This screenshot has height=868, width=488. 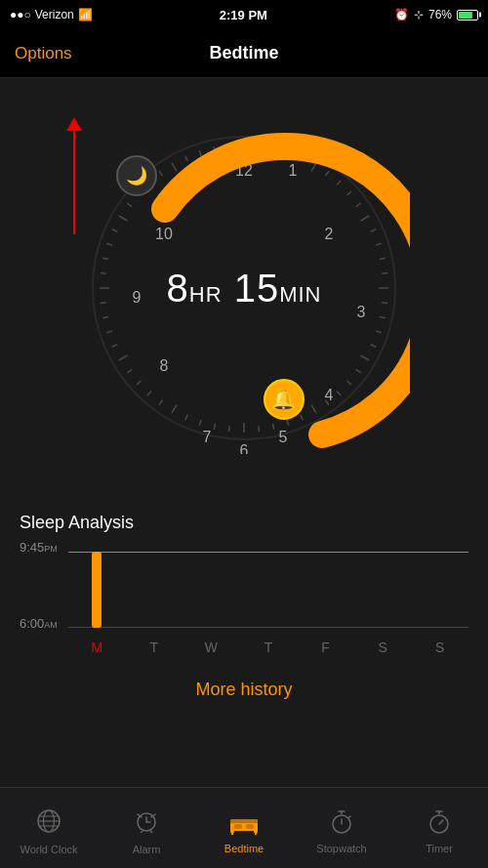 What do you see at coordinates (146, 849) in the screenshot?
I see `tab-alarm-label: Alarm` at bounding box center [146, 849].